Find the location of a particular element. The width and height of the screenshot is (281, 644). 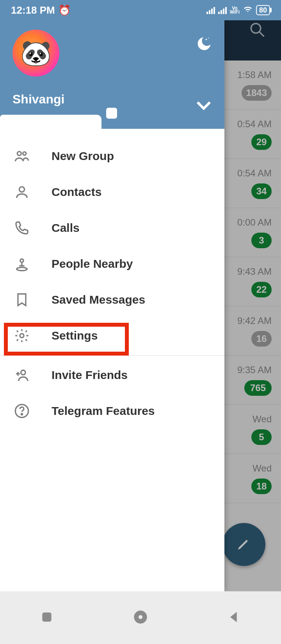

android-nav-bar is located at coordinates (140, 617).